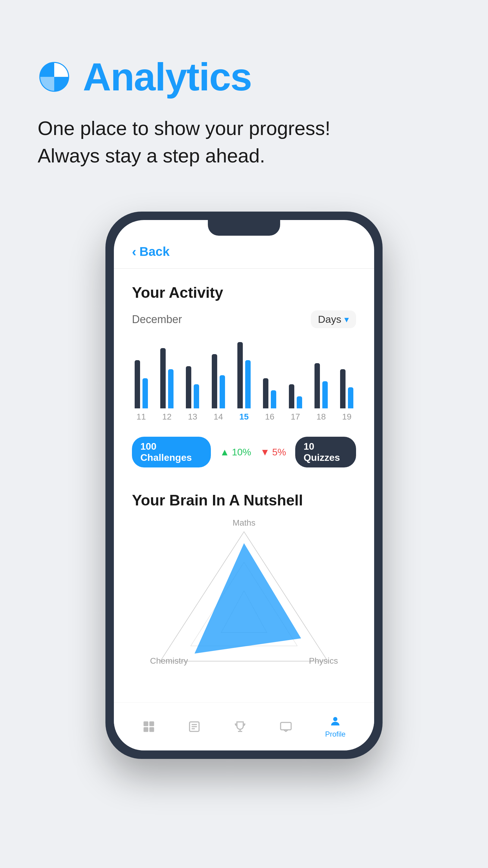 The image size is (488, 868). Describe the element at coordinates (157, 319) in the screenshot. I see `month-label: December` at that location.